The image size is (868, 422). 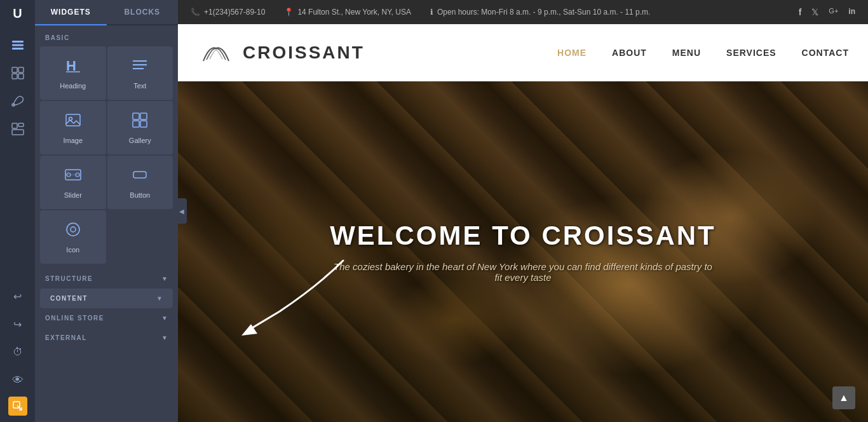 I want to click on sidebar-bottom: ↩ ↪ ⏱ 👁, so click(x=18, y=353).